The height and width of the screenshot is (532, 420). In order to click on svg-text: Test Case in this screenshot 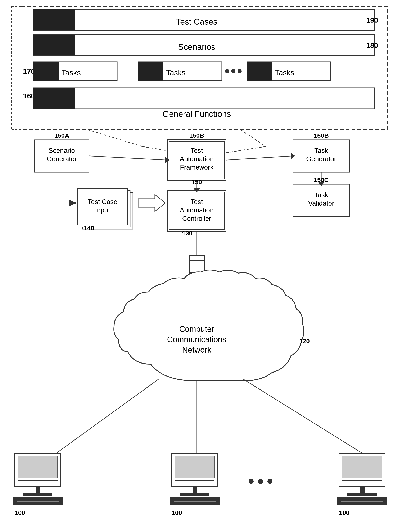, I will do `click(103, 202)`.